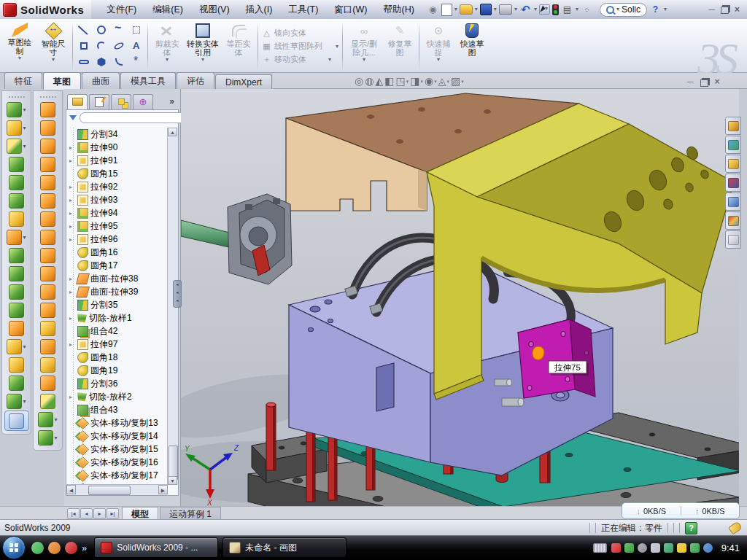 The width and height of the screenshot is (747, 560). Describe the element at coordinates (48, 347) in the screenshot. I see `shut-off-surface-icon` at that location.